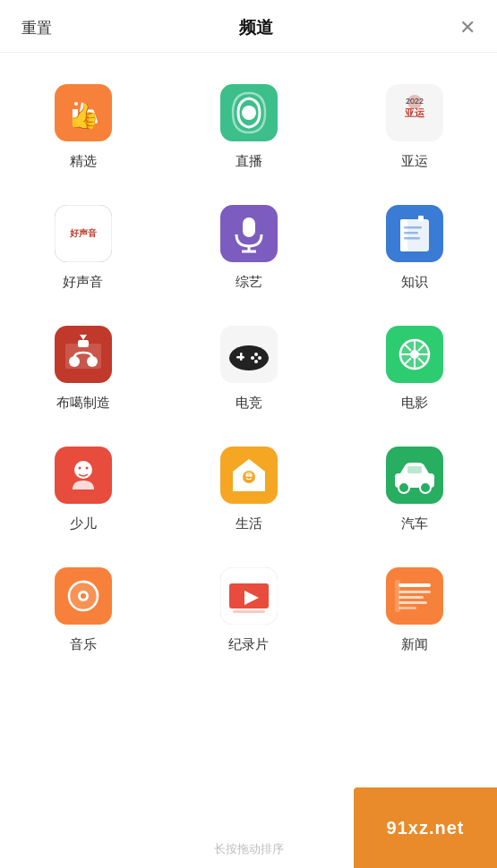 This screenshot has height=868, width=497. What do you see at coordinates (415, 644) in the screenshot?
I see `xinwen-label: 新闻` at bounding box center [415, 644].